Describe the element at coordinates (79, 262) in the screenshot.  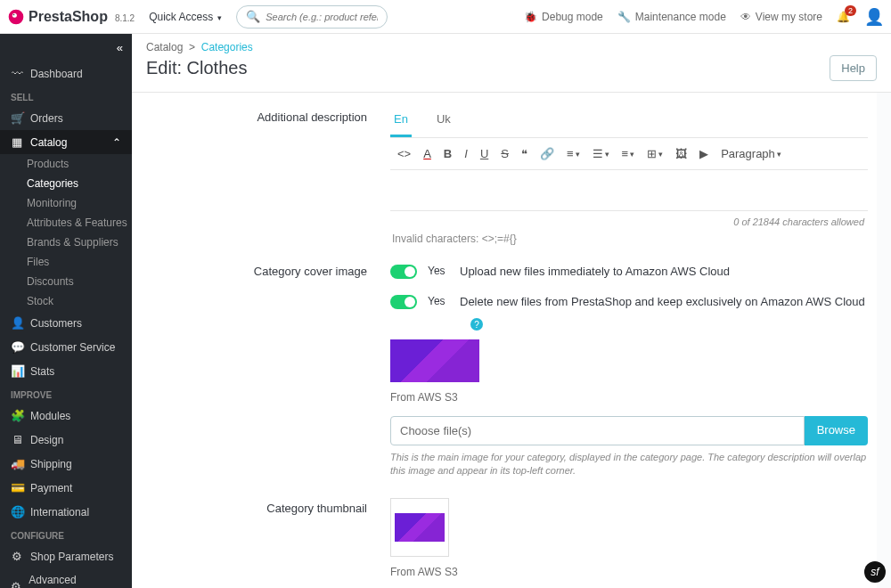
I see `sidebar-item-files: Files` at that location.